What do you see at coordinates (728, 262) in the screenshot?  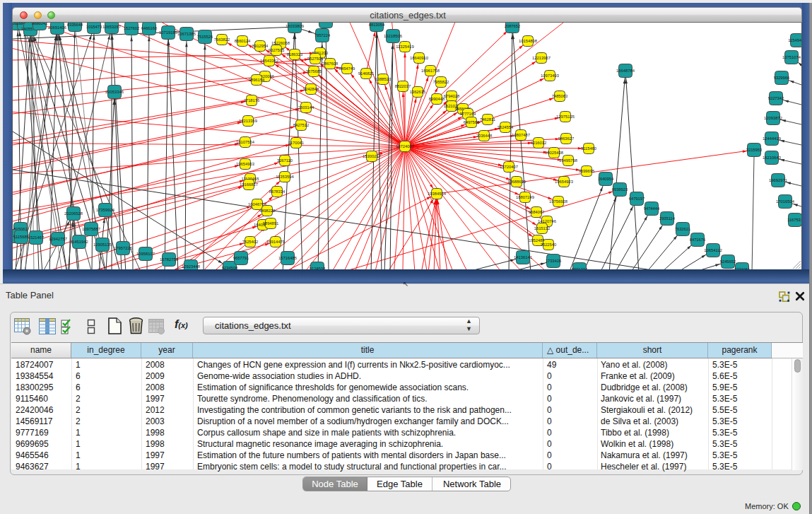 I see `svg-text: 9245652` at bounding box center [728, 262].